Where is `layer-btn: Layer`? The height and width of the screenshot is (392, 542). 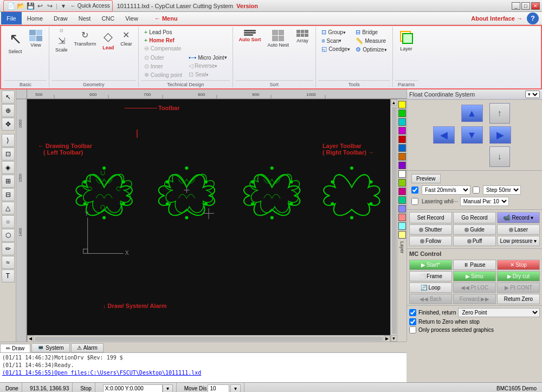
layer-btn: Layer is located at coordinates (406, 41).